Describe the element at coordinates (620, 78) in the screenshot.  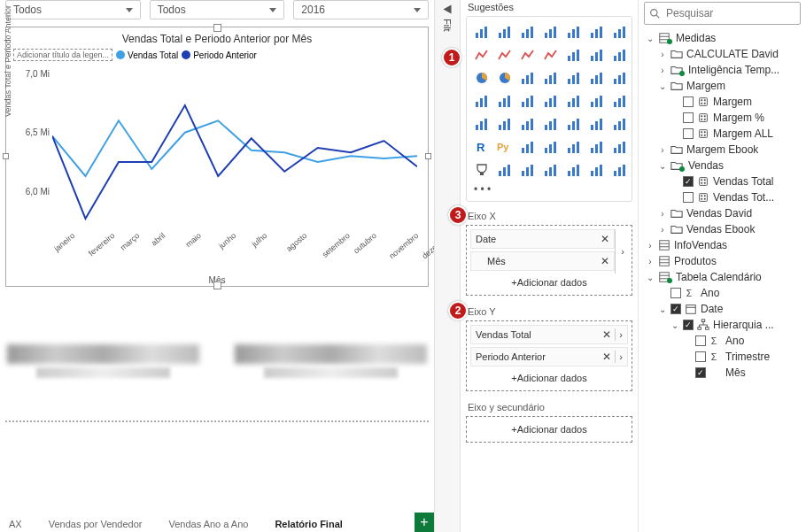
I see `viz-kpi-icon` at that location.